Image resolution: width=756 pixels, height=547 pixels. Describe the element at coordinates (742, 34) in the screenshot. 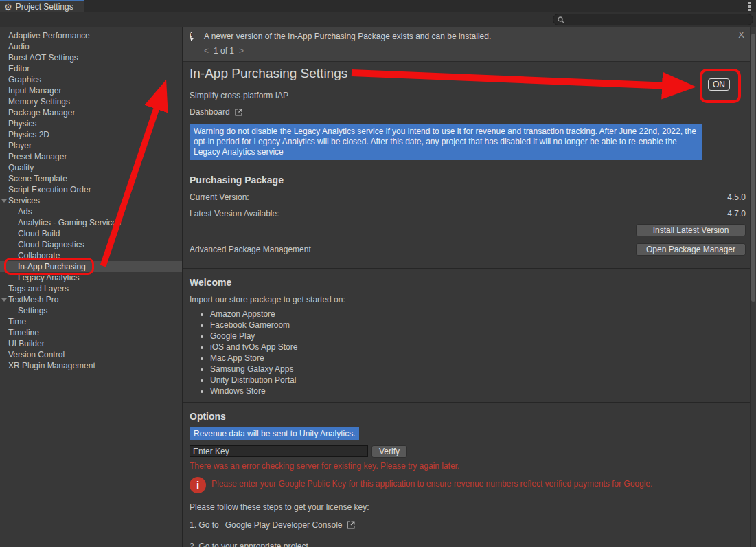

I see `banner-close-button: X` at that location.